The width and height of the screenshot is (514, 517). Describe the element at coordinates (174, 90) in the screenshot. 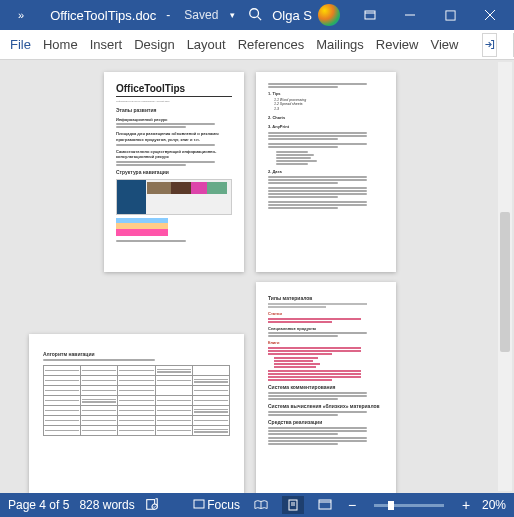

I see `page1-title: OfficeToolTips` at that location.